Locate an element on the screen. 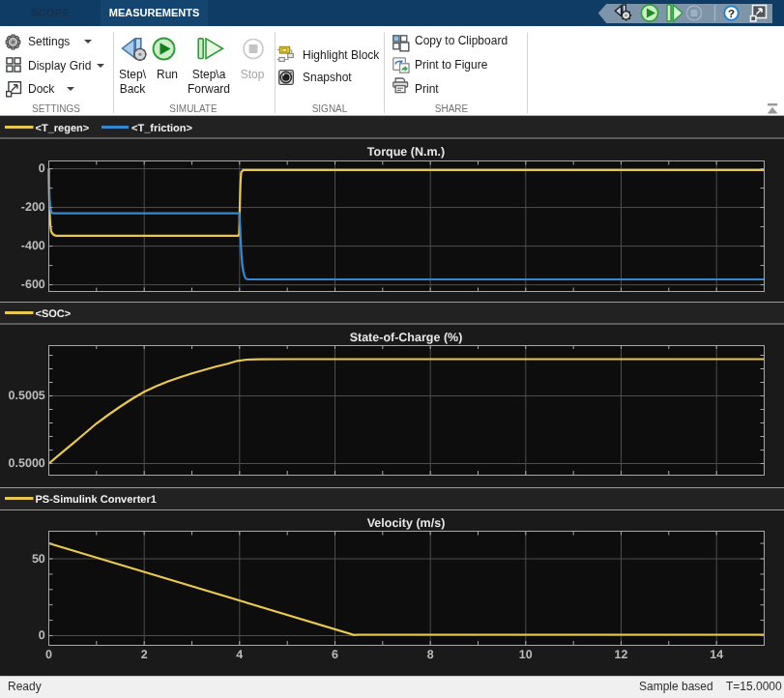  svg-text: <T_regen> is located at coordinates (63, 129).